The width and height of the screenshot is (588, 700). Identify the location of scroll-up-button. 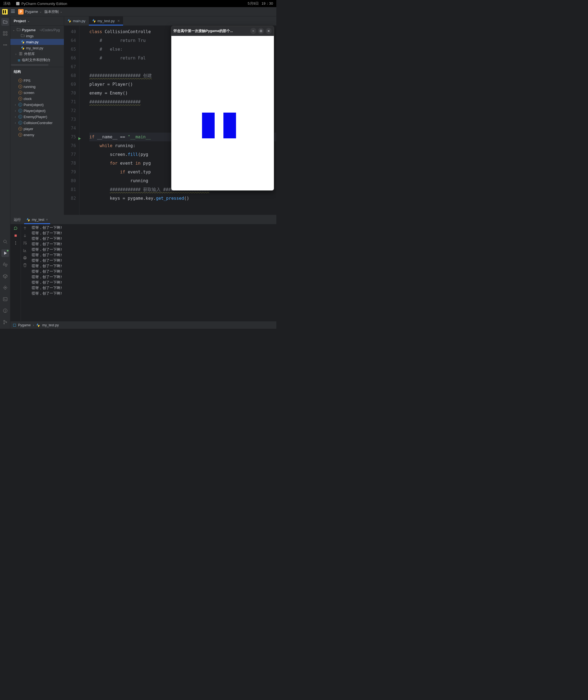
(25, 229).